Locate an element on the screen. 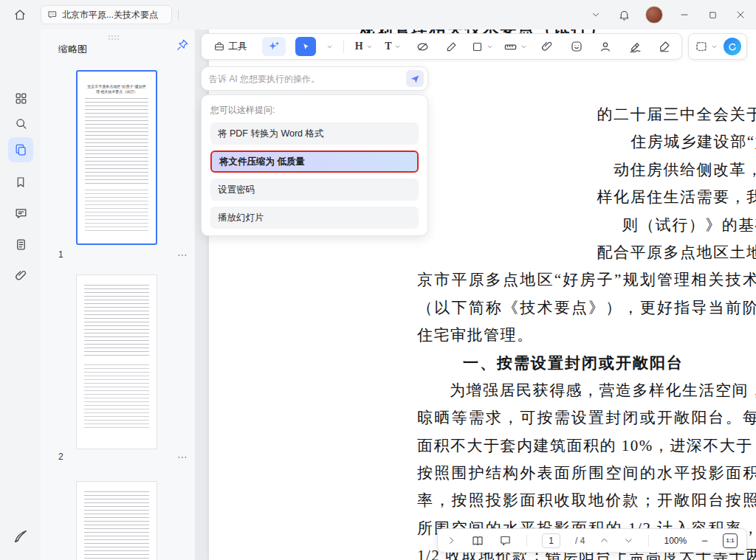 The image size is (756, 560). bookmark-icon is located at coordinates (21, 182).